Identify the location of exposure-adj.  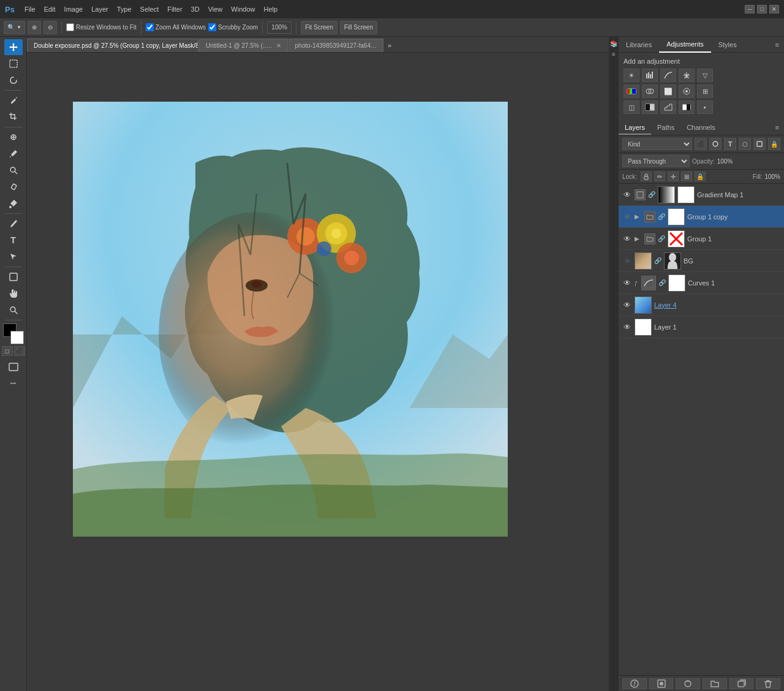
(687, 75).